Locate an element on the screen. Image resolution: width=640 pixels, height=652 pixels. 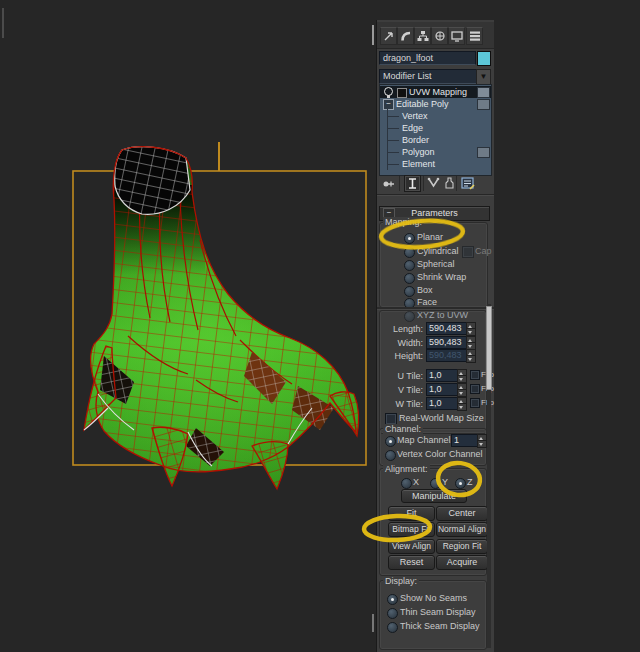
w-tile-spinner is located at coordinates (462, 404).